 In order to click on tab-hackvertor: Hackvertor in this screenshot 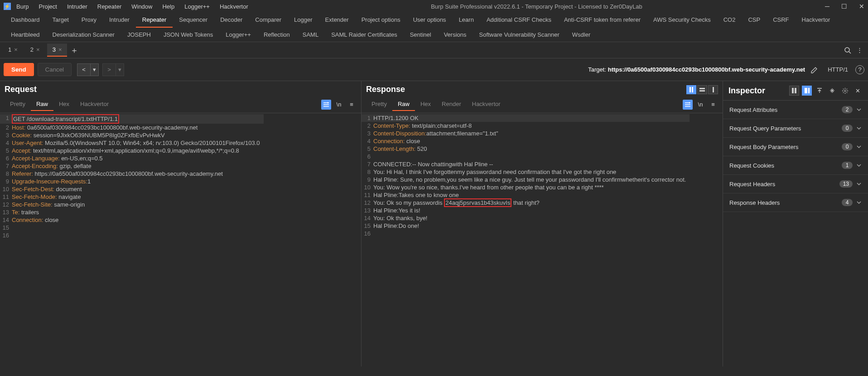, I will do `click(816, 20)`.